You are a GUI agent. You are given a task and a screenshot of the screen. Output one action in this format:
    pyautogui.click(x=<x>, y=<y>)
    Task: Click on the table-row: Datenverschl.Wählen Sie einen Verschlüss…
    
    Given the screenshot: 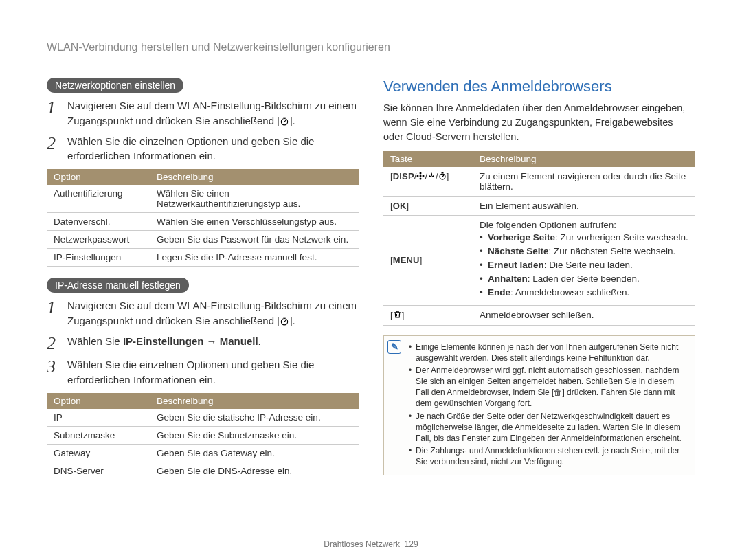 What is the action you would take?
    pyautogui.click(x=203, y=222)
    